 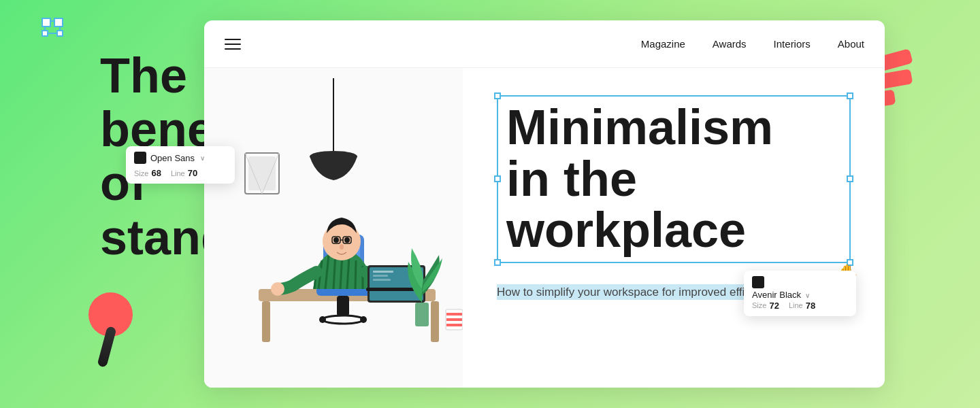 I want to click on nav-about: About, so click(x=851, y=44).